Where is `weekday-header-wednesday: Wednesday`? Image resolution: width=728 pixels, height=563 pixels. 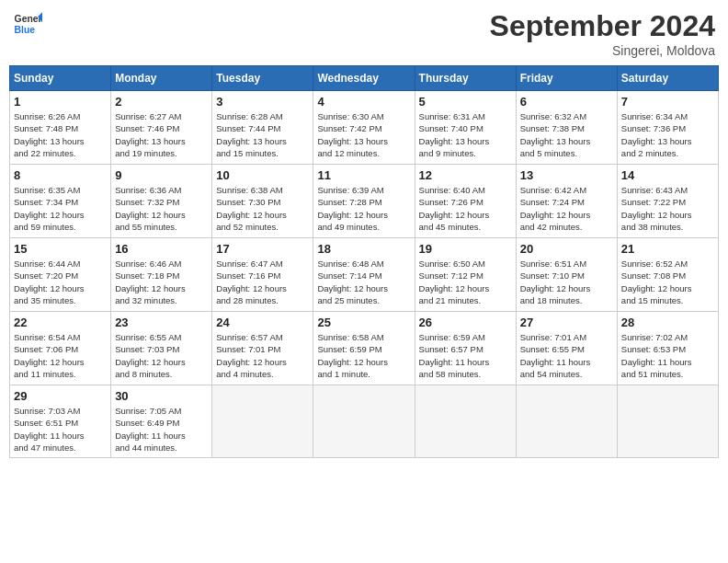 weekday-header-wednesday: Wednesday is located at coordinates (364, 79).